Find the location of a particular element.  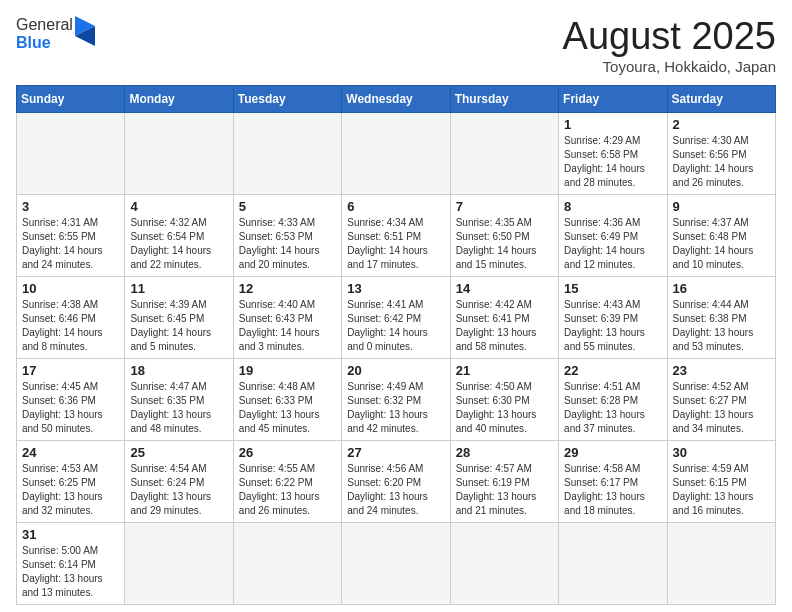

day-number: 13 is located at coordinates (396, 288).